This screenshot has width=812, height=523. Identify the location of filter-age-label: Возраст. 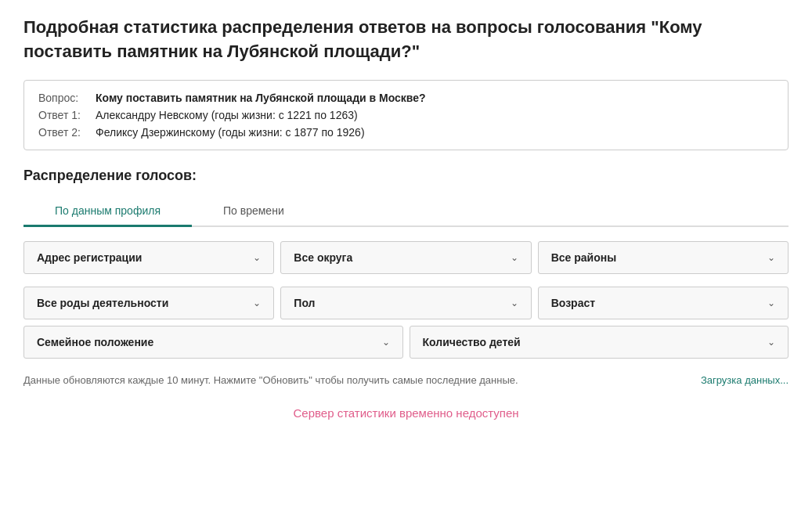
(573, 303).